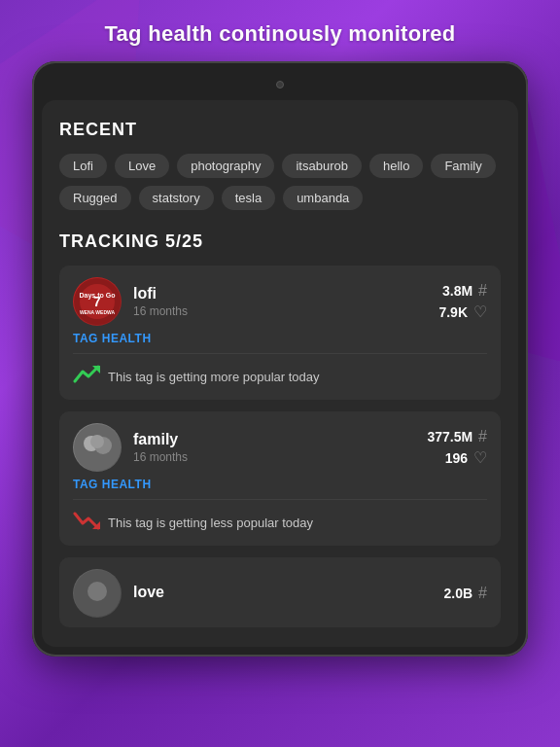 Image resolution: width=560 pixels, height=747 pixels. What do you see at coordinates (280, 592) in the screenshot?
I see `tracking-item-love: love 2.0B #` at bounding box center [280, 592].